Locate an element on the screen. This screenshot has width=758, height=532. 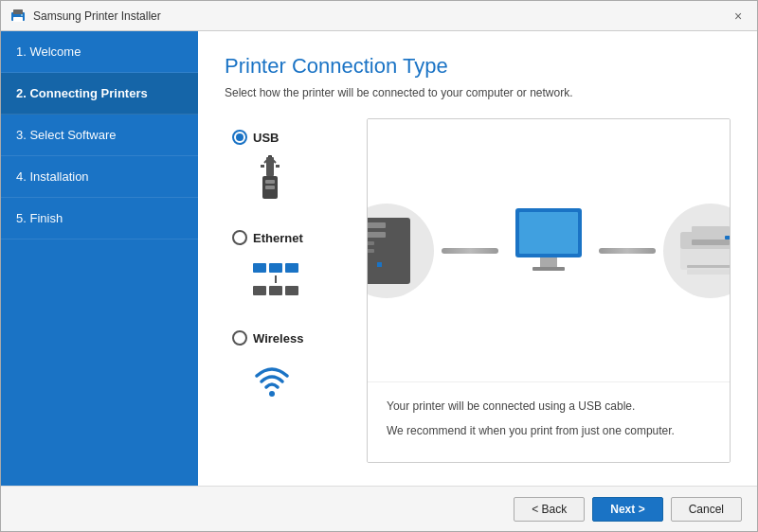
description-line1: Your printer will be connected using a U… is located at coordinates (549, 406).